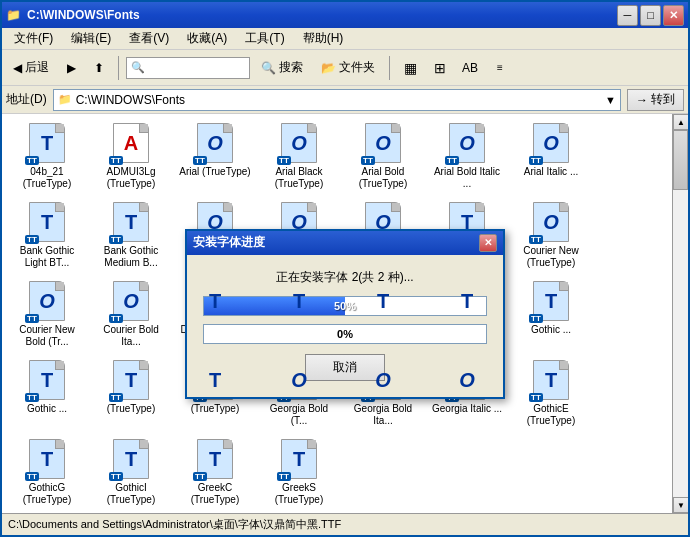  Describe the element at coordinates (214, 172) in the screenshot. I see `font-name: Arial (TrueType)` at that location.